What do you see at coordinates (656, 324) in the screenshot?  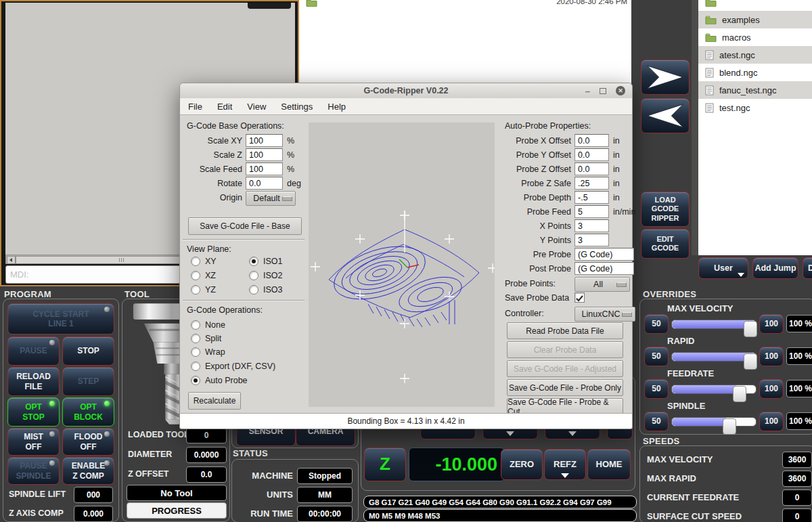 I see `max-velocity-50-button: 50` at bounding box center [656, 324].